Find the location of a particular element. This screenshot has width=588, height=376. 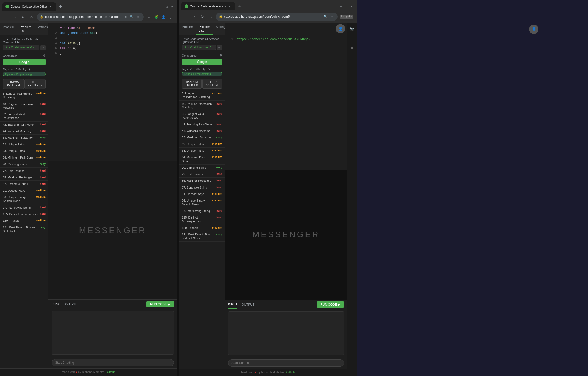

editor-area-left: 1#include <iostream> 2using namespace st… is located at coordinates (113, 92).